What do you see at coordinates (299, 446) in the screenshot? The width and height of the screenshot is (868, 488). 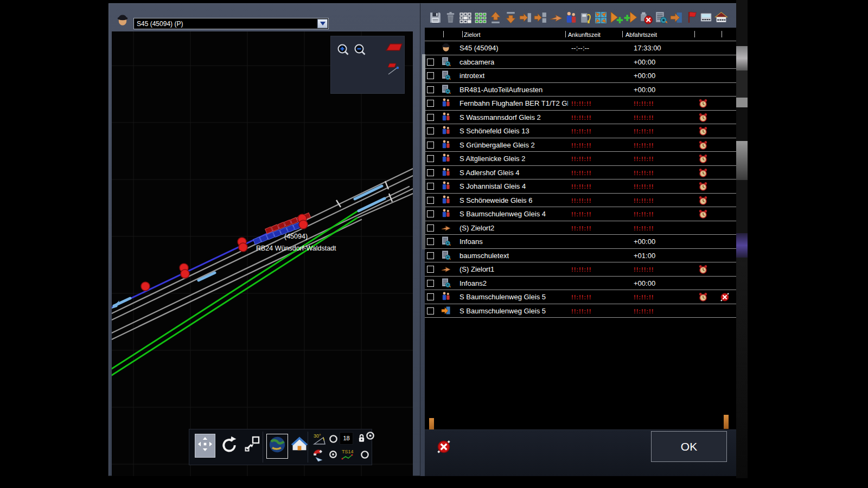 I see `home-view-button` at bounding box center [299, 446].